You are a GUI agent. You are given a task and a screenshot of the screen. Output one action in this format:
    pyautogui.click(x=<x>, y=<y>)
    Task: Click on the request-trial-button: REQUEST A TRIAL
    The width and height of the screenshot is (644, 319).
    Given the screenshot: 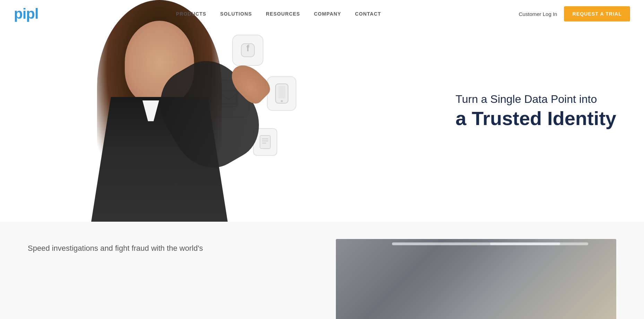 What is the action you would take?
    pyautogui.click(x=597, y=14)
    